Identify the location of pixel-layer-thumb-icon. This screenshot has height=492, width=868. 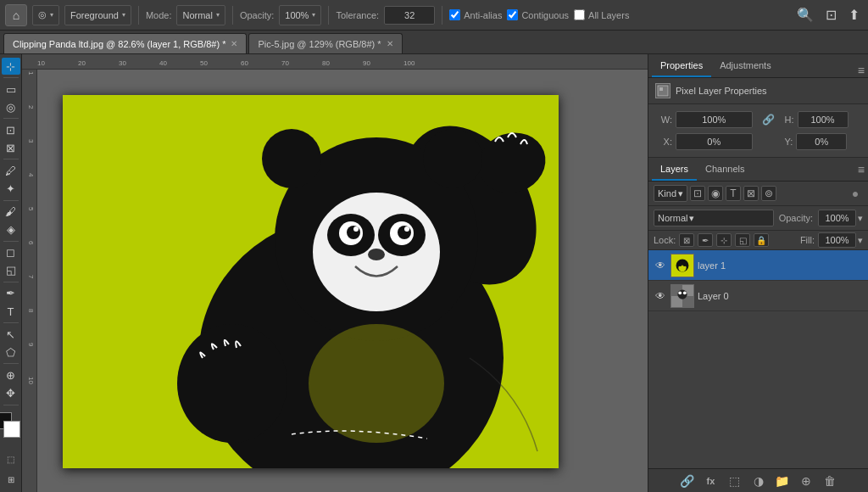
(663, 91).